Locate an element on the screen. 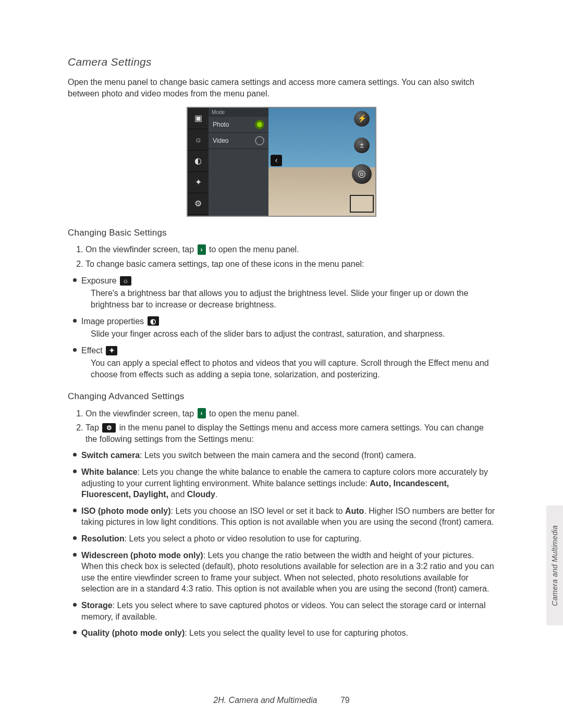 This screenshot has width=563, height=728. brightness-icon: ☼ is located at coordinates (198, 140).